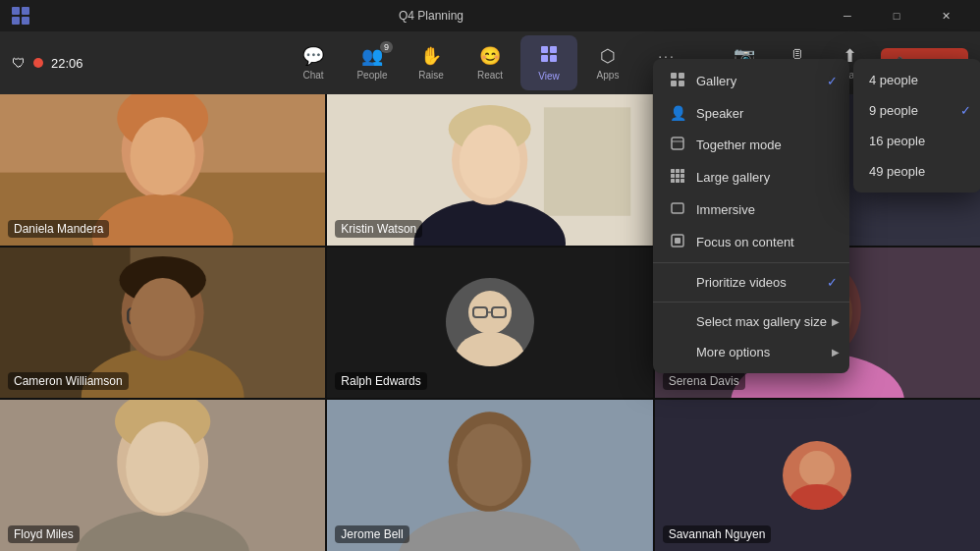  Describe the element at coordinates (371, 75) in the screenshot. I see `people-label: People` at that location.